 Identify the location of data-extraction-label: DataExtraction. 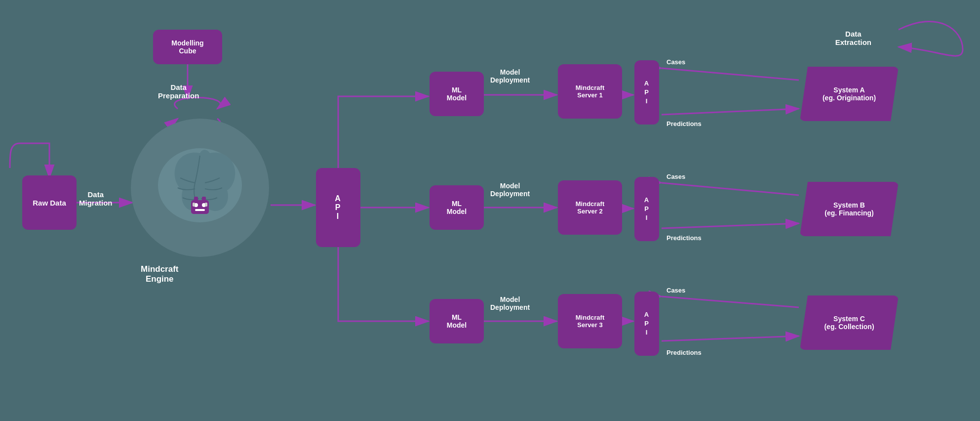
(853, 38).